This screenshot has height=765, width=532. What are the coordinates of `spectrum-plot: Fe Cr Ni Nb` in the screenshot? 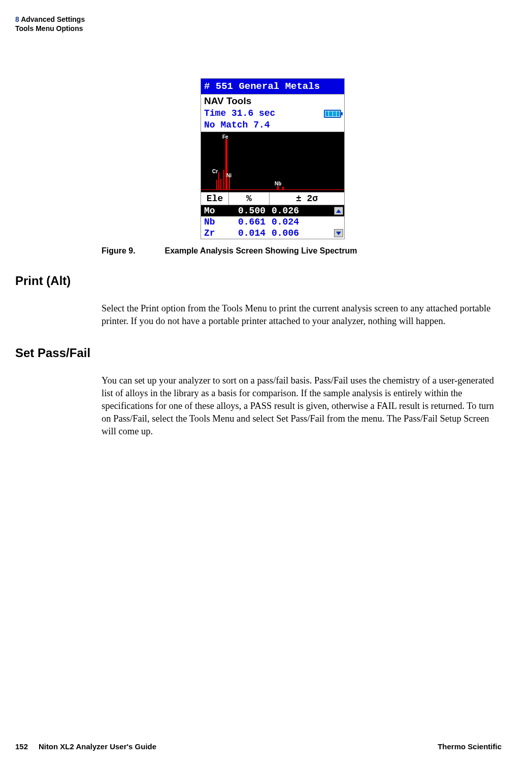 It's located at (273, 162).